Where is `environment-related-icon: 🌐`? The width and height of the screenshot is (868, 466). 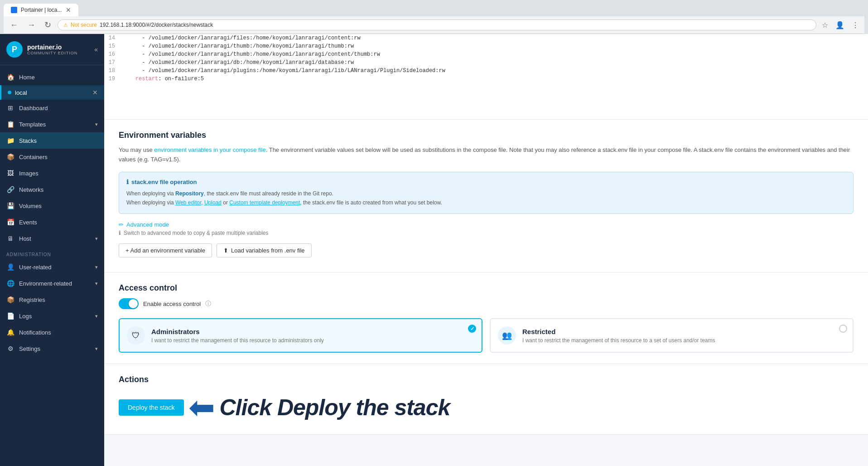
environment-related-icon: 🌐 is located at coordinates (10, 283).